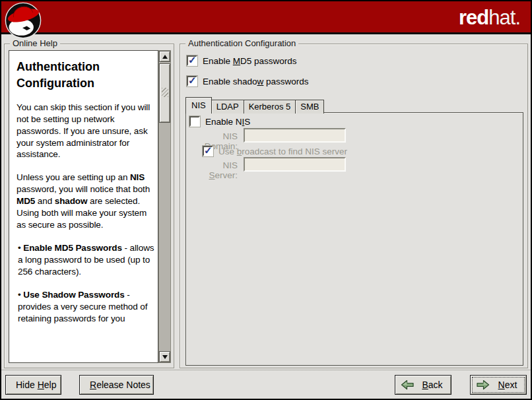 This screenshot has height=400, width=532. I want to click on enable-md5-label: Enable MD5 passwords, so click(249, 61).